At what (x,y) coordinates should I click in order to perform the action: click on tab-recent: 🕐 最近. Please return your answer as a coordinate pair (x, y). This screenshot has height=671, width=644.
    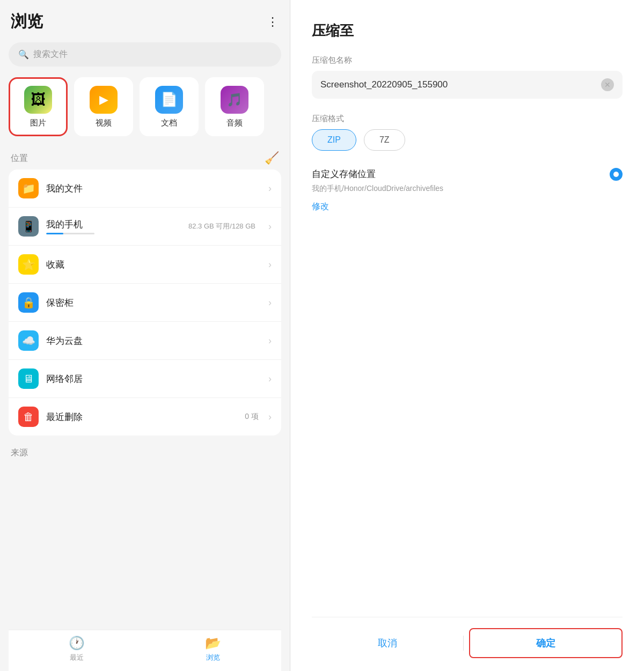
    Looking at the image, I should click on (77, 649).